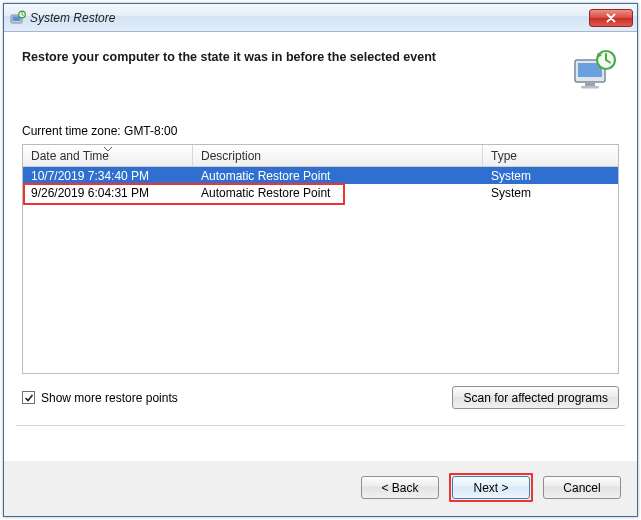  What do you see at coordinates (491, 488) in the screenshot?
I see `next-button-annotation: Next >` at bounding box center [491, 488].